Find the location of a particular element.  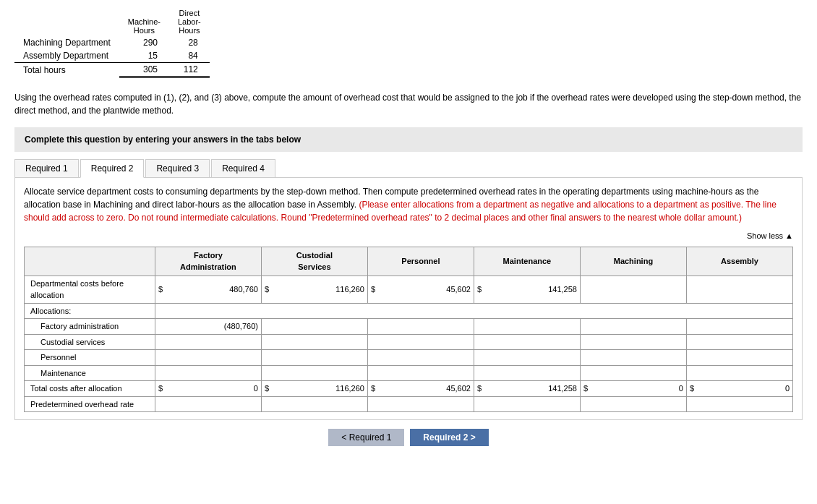

top-table-row-label: Machining Department is located at coordinates (67, 43).